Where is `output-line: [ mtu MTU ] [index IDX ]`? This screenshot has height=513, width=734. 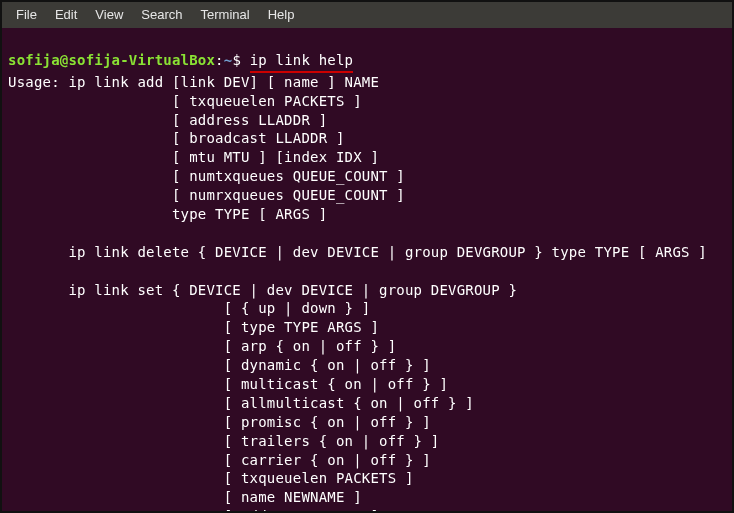 output-line: [ mtu MTU ] [index IDX ] is located at coordinates (194, 157).